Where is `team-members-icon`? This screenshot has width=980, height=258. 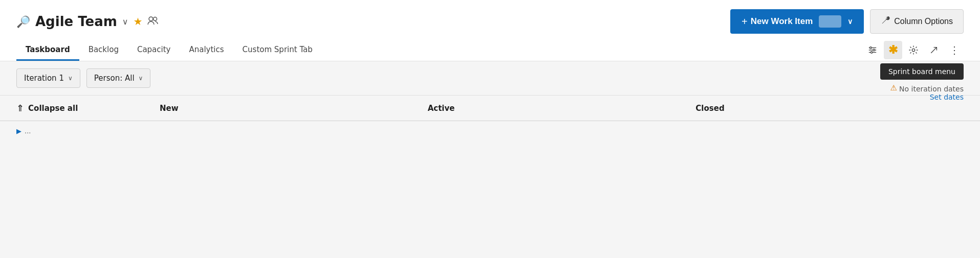 team-members-icon is located at coordinates (153, 21).